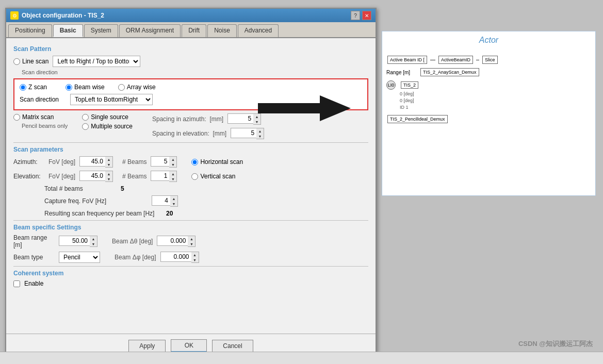 The width and height of the screenshot is (603, 364). Describe the element at coordinates (147, 346) in the screenshot. I see `apply-button: Apply` at that location.